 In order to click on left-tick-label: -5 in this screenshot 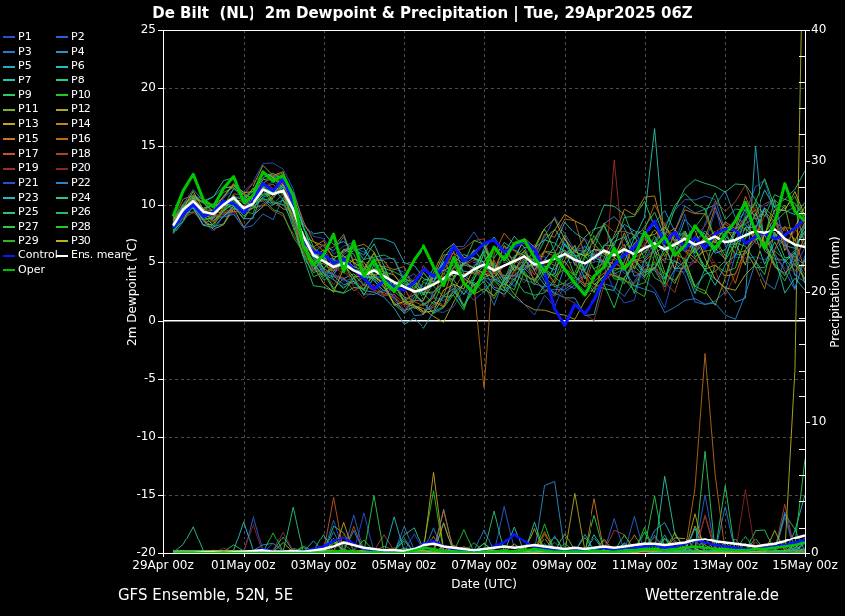, I will do `click(135, 378)`.